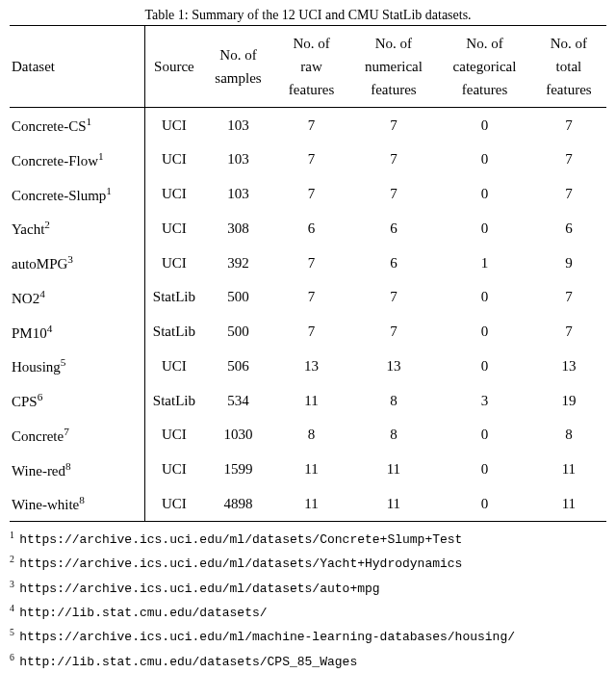 This screenshot has height=673, width=616. Describe the element at coordinates (569, 263) in the screenshot. I see `cell-total: 9` at that location.